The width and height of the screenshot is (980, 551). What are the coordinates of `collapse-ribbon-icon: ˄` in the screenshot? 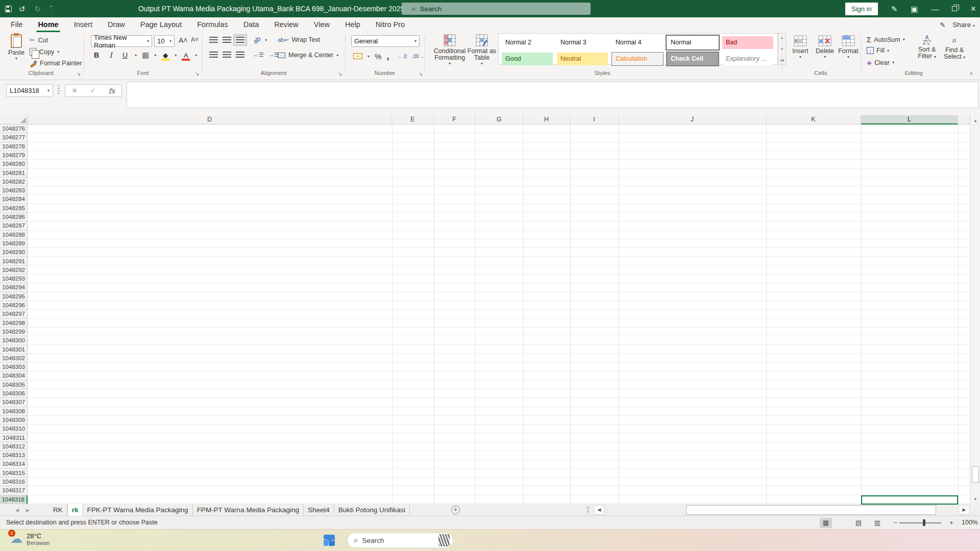 It's located at (971, 73).